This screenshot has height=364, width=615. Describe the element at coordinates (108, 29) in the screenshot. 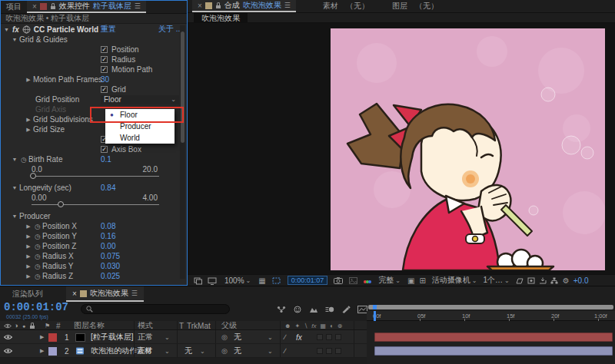

I see `reset-button: 重置` at that location.